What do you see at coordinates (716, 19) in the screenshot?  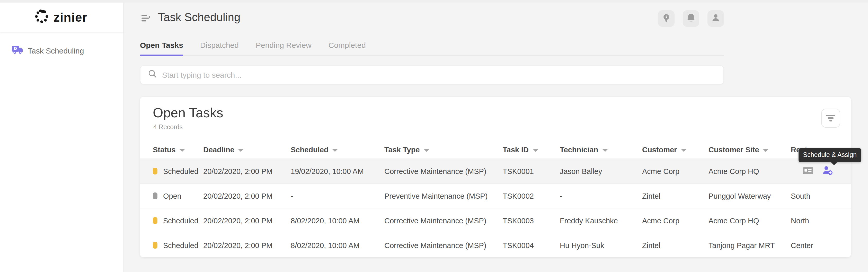 I see `user-profile-button` at bounding box center [716, 19].